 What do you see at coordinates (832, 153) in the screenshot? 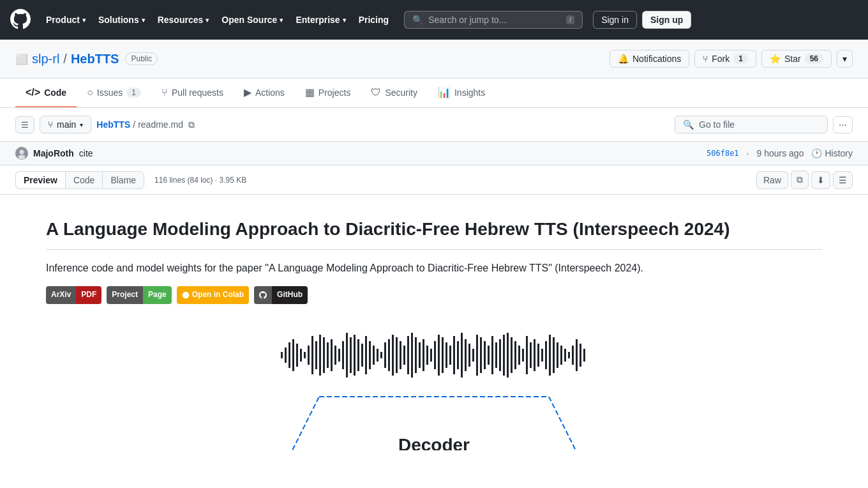
I see `history-button: 🕐 History` at bounding box center [832, 153].